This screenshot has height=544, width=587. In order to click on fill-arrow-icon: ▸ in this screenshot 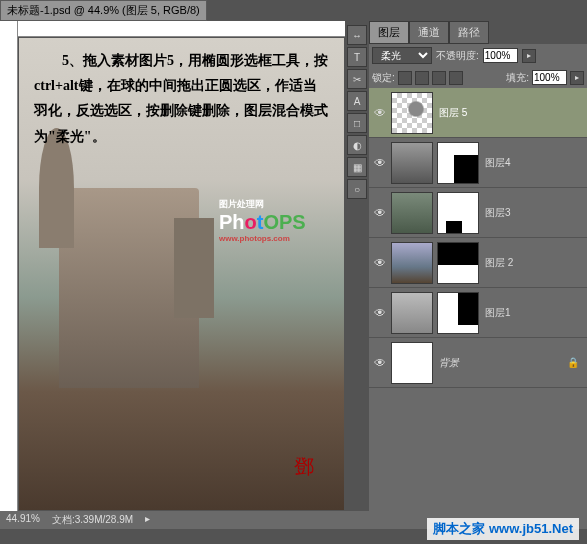, I will do `click(577, 78)`.